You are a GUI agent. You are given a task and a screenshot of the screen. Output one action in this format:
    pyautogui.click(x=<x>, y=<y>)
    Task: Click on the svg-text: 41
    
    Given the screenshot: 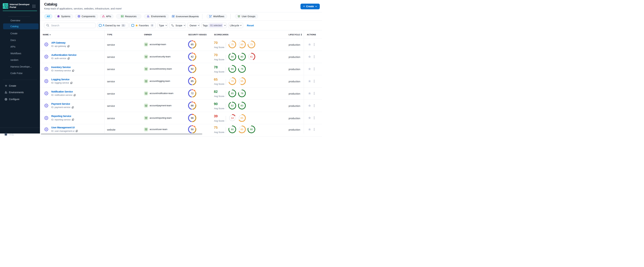 What is the action you would take?
    pyautogui.click(x=252, y=56)
    